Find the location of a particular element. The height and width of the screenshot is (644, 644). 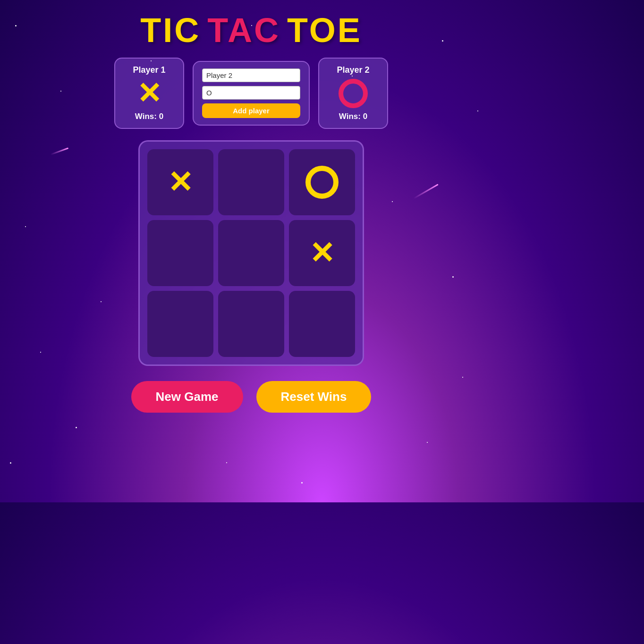

player-name-input is located at coordinates (251, 76).